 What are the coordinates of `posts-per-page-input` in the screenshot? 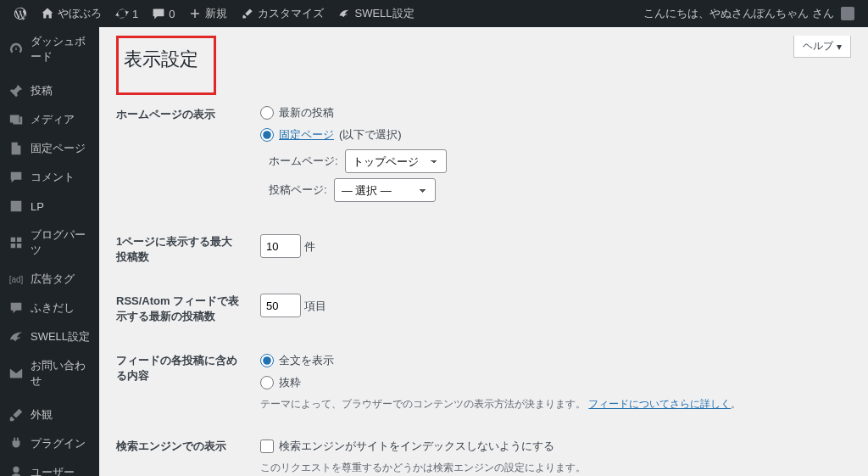 It's located at (281, 246).